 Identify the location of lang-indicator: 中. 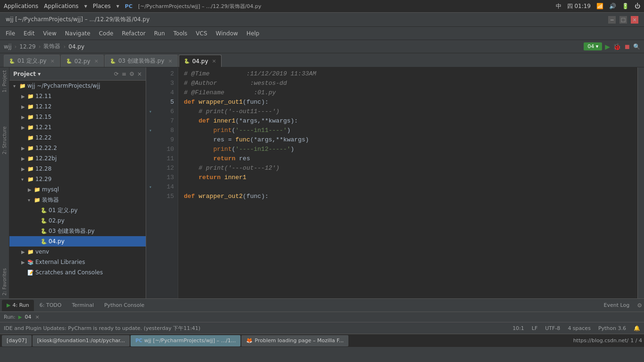
(559, 7).